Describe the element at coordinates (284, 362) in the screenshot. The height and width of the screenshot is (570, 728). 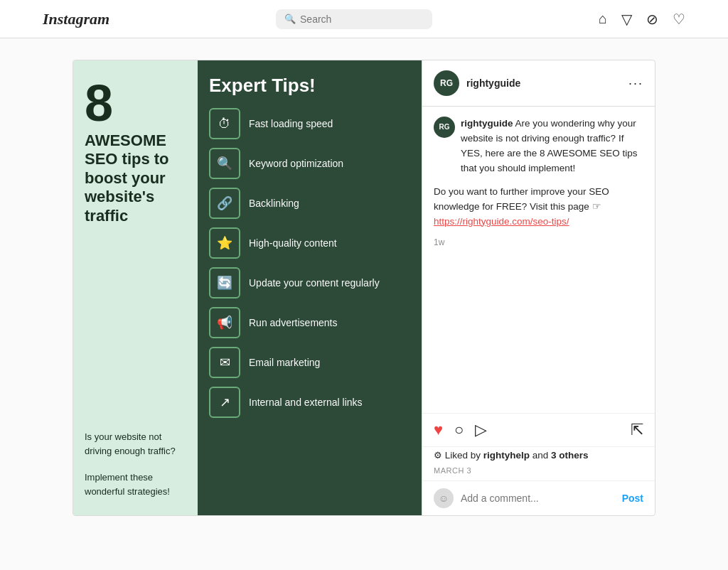
I see `tip-label: Email marketing` at that location.